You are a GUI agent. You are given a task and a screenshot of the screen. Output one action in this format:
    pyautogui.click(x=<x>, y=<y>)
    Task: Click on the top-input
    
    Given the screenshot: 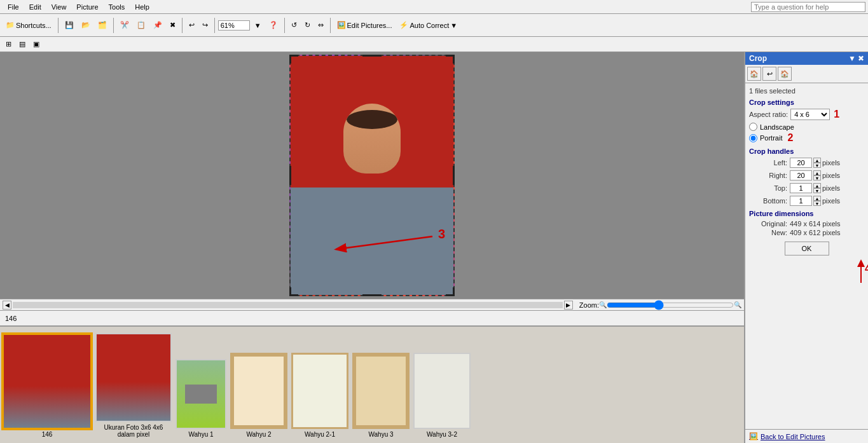 What is the action you would take?
    pyautogui.click(x=801, y=188)
    